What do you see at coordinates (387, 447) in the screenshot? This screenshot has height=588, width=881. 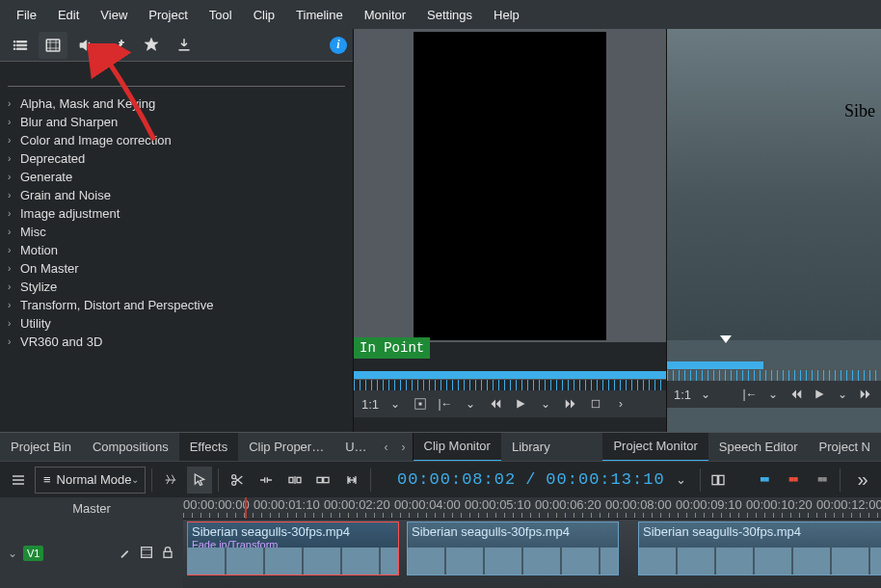 I see `tabs-prev-icon: ‹` at bounding box center [387, 447].